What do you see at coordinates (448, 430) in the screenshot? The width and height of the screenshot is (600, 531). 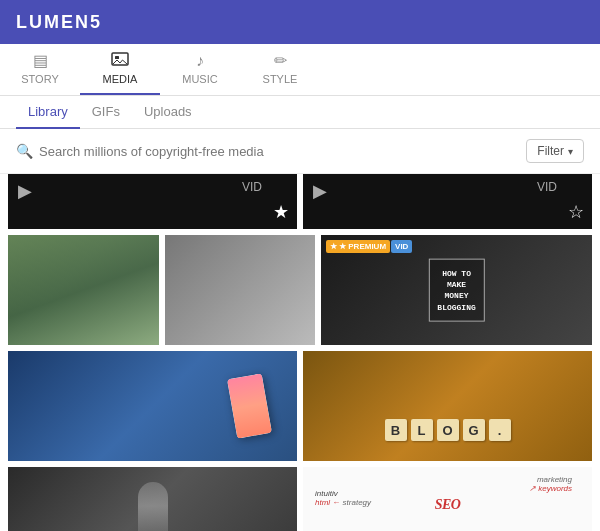 I see `blog-tile-o: O` at bounding box center [448, 430].